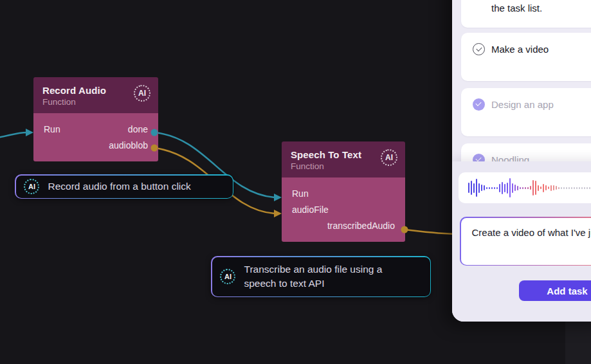 This screenshot has width=591, height=364. Describe the element at coordinates (321, 277) in the screenshot. I see `ai-caption-speech-to-text: AI Transcribe an audio file using a spee…` at that location.